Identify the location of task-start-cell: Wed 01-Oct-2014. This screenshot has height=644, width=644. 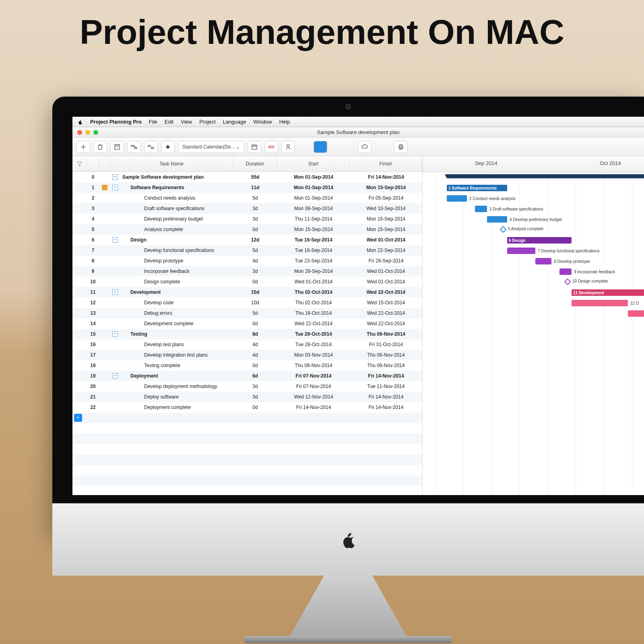
(314, 282).